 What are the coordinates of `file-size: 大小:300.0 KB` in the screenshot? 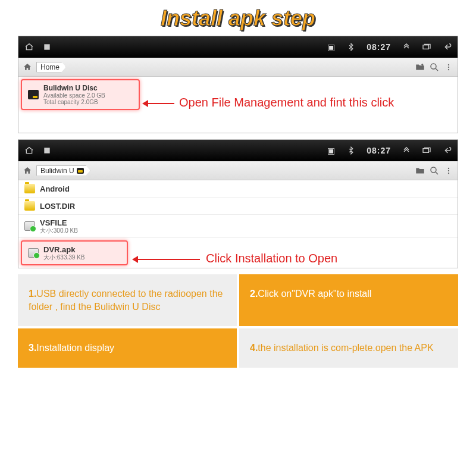 It's located at (59, 231).